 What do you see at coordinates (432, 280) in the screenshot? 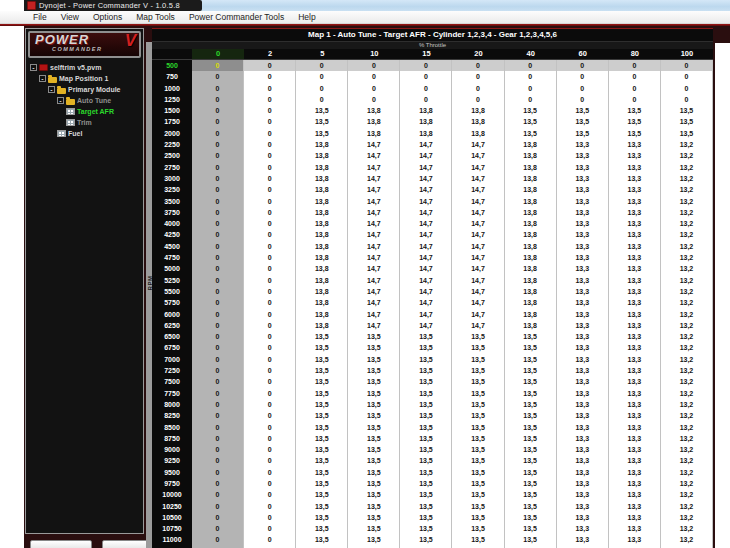
I see `table-row: 52500013,814,714,714,713,813,313,313,2` at bounding box center [432, 280].